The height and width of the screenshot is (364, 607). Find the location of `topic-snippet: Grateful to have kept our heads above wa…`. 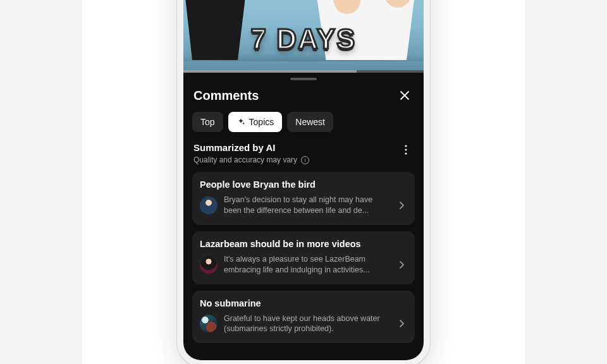

topic-snippet: Grateful to have kept our heads above wa… is located at coordinates (307, 324).